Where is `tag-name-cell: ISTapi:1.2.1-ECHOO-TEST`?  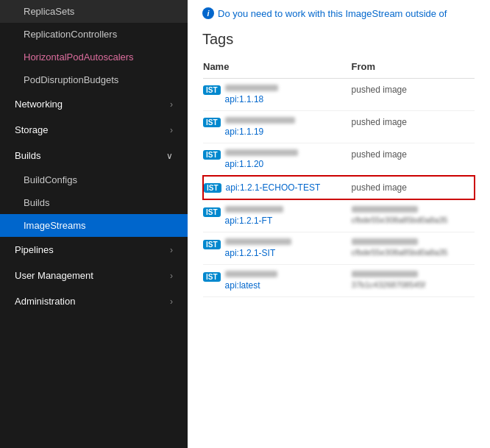 tag-name-cell: ISTapi:1.2.1-ECHOO-TEST is located at coordinates (277, 188).